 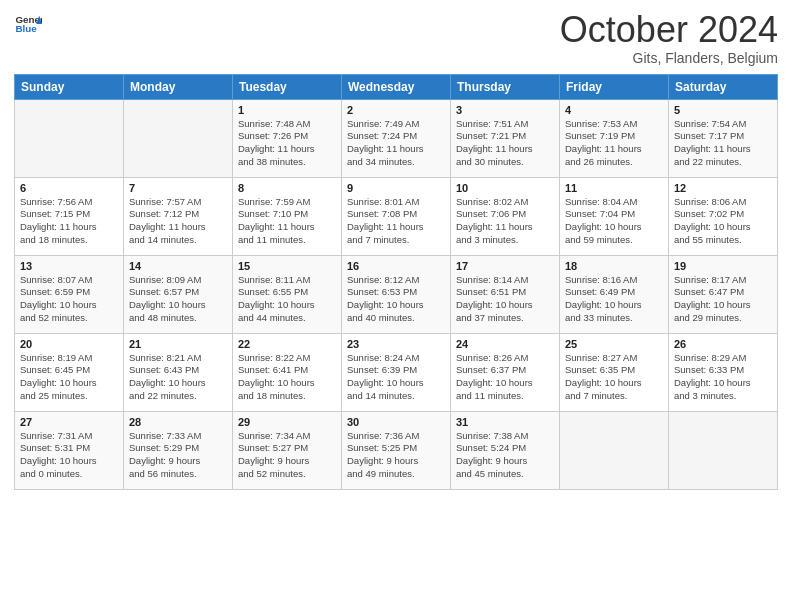 I want to click on day-number: 18, so click(x=614, y=266).